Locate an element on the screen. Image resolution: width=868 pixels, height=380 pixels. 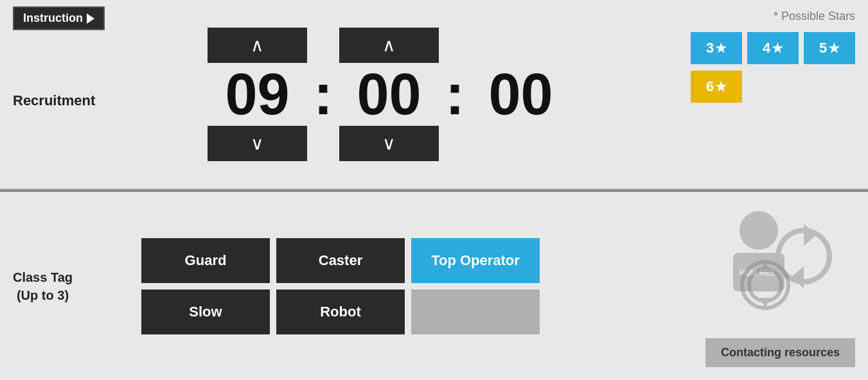
tag-caster-label: Caster is located at coordinates (341, 261).